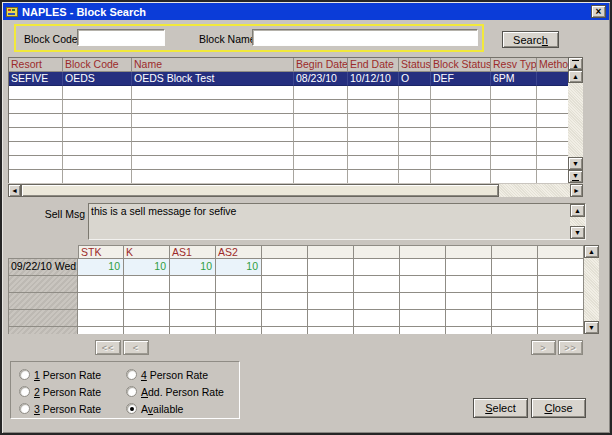 This screenshot has width=612, height=435. What do you see at coordinates (592, 290) in the screenshot?
I see `rate-grid-scrollbar: ▲ ▼` at bounding box center [592, 290].